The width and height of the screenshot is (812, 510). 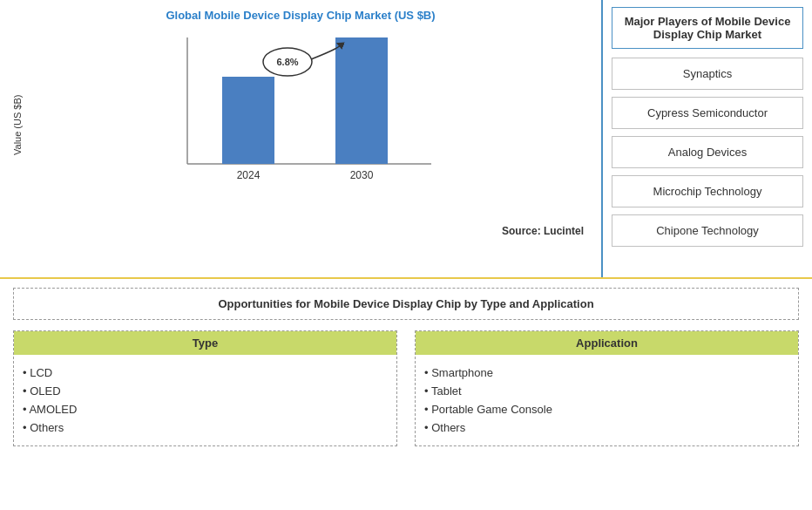 I want to click on player-item-synaptics: Synaptics, so click(x=707, y=73).